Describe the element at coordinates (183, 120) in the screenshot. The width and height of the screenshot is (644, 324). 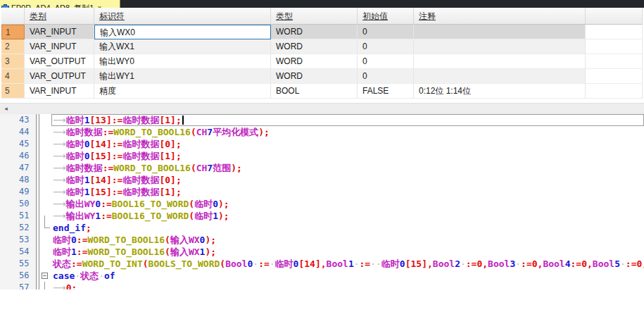
I see `text-caret` at that location.